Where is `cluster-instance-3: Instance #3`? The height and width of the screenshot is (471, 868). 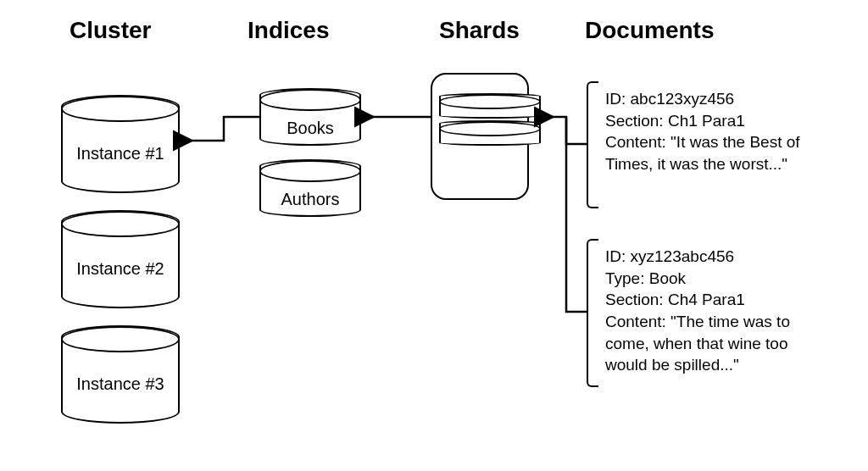 cluster-instance-3: Instance #3 is located at coordinates (120, 374).